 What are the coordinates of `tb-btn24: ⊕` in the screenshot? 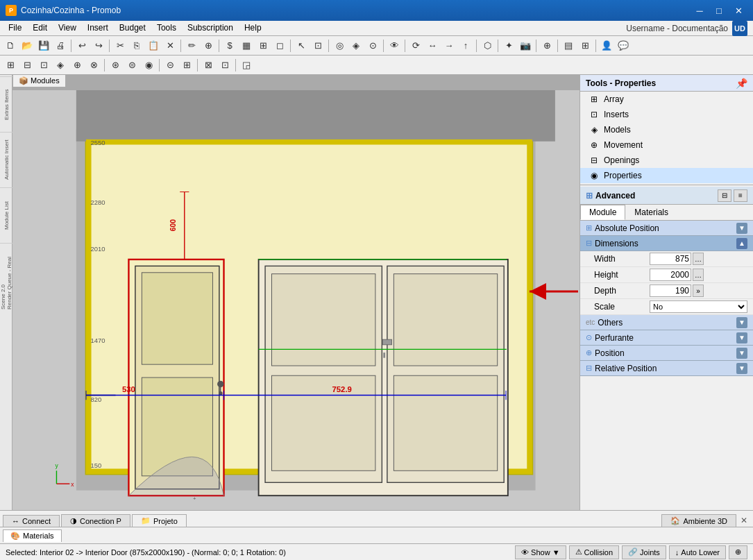 It's located at (547, 46).